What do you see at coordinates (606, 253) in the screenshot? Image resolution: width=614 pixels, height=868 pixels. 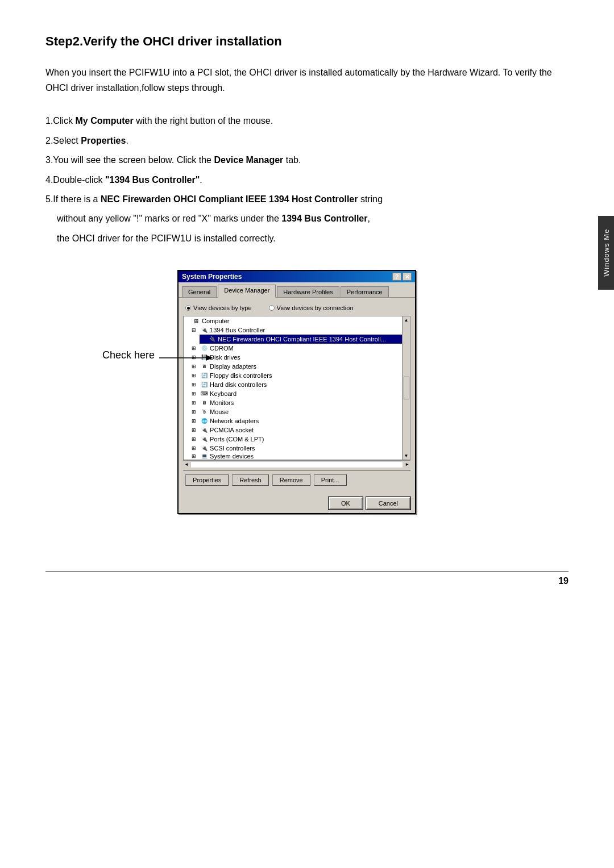 I see `windows-me-tab: Windows Me` at bounding box center [606, 253].